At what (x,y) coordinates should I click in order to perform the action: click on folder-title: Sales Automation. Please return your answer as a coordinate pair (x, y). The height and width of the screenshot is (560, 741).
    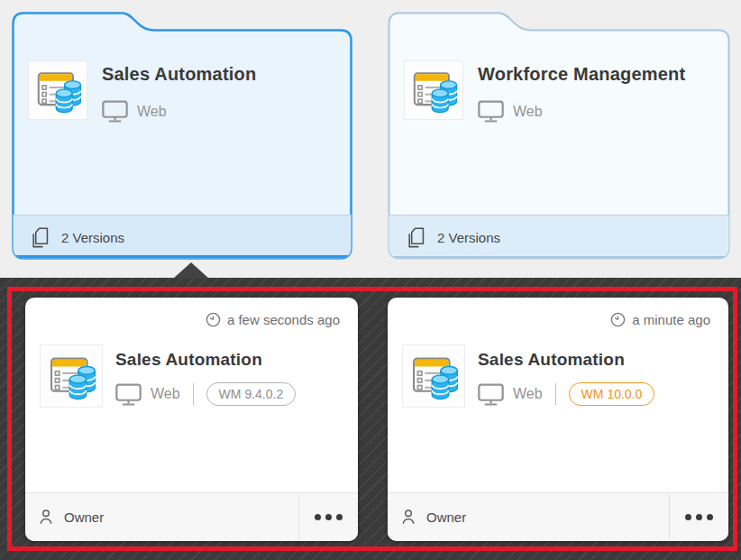
    Looking at the image, I should click on (178, 74).